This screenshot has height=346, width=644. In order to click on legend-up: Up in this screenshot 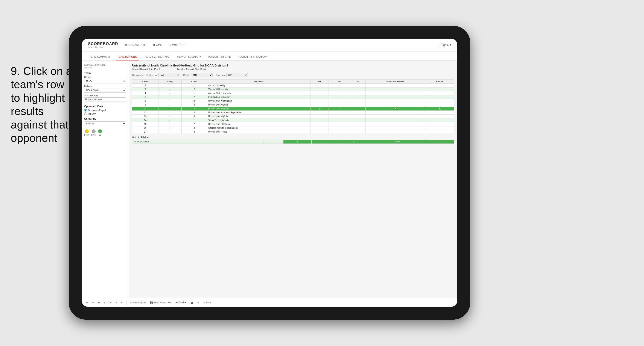, I will do `click(100, 133)`.